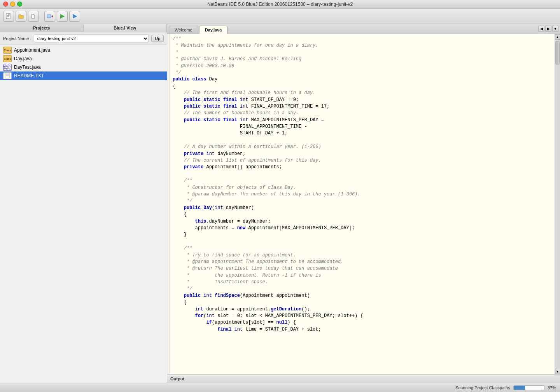 The image size is (560, 392). I want to click on file-daytest: junit test DayTest.java, so click(83, 67).